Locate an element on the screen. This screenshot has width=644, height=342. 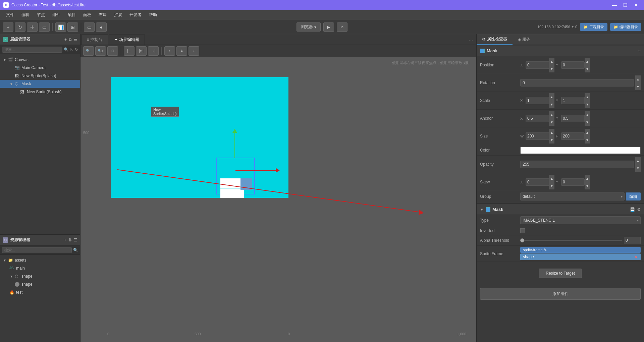
screen-button: ▭ is located at coordinates (89, 27).